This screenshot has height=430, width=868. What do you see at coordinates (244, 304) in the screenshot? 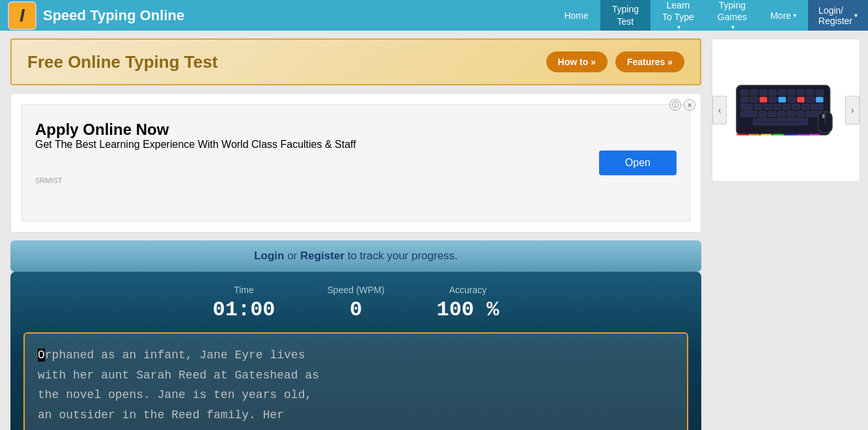
I see `time-stat: Time 01:00` at bounding box center [244, 304].